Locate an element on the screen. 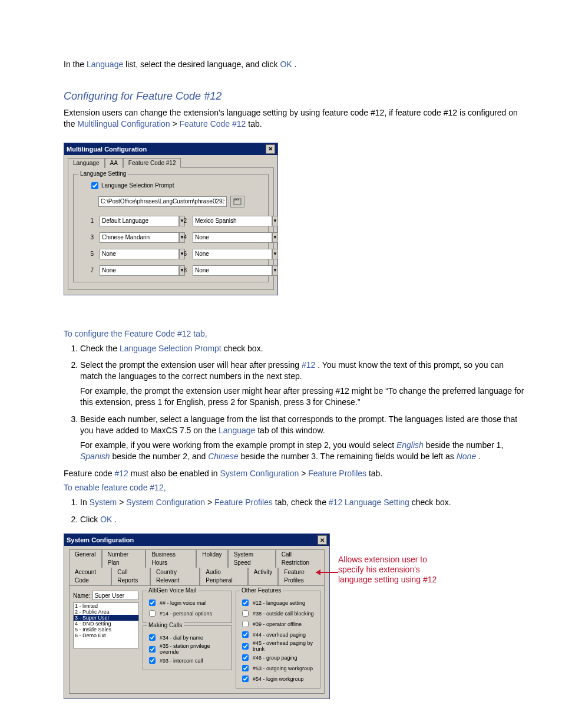 The width and height of the screenshot is (562, 728). list-item: 6 - Demo Ext is located at coordinates (106, 635).